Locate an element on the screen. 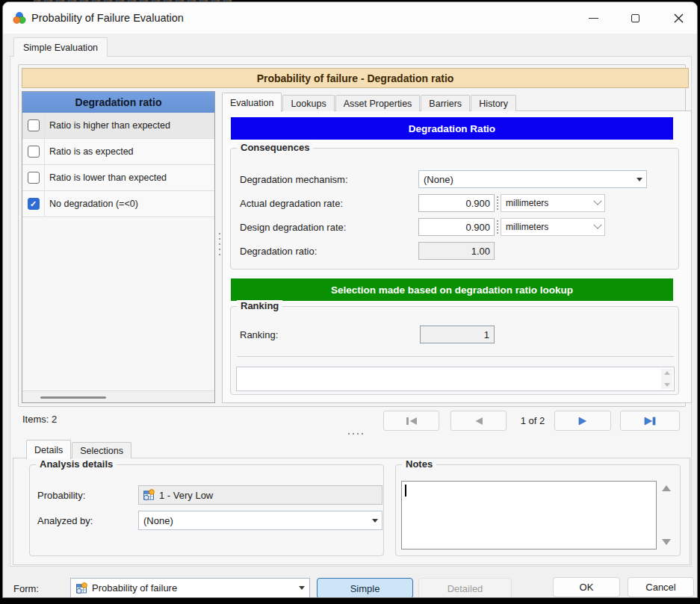 The width and height of the screenshot is (700, 604). form-combobox-value: Probability of failure is located at coordinates (134, 588).